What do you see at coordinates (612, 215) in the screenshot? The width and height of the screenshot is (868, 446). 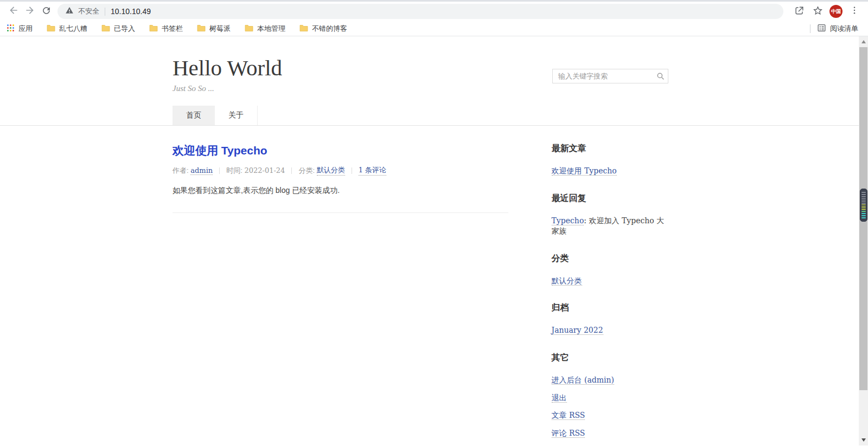 I see `sidebar-section-recent-comments: 最近回复 Typecho: 欢迎加入 Typecho 大家族` at bounding box center [612, 215].